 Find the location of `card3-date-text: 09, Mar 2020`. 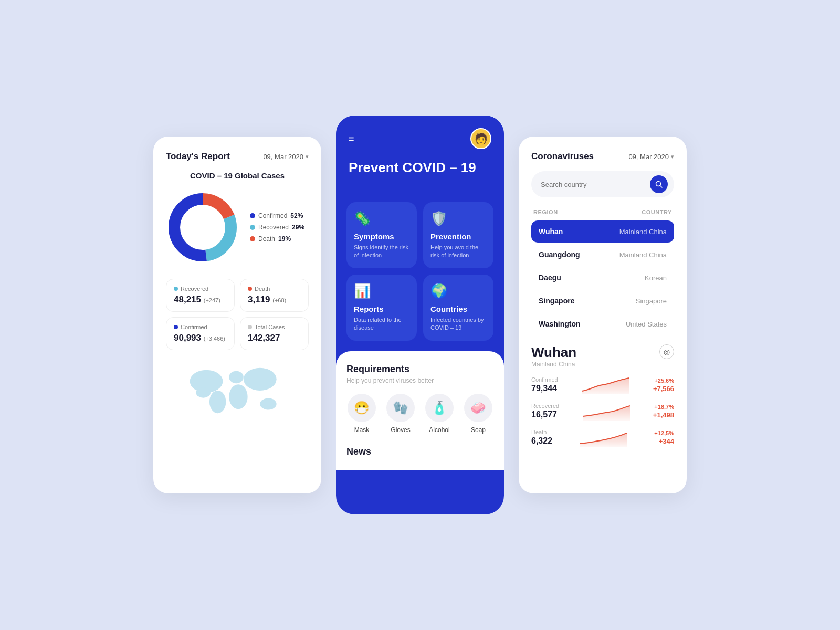

card3-date-text: 09, Mar 2020 is located at coordinates (649, 156).